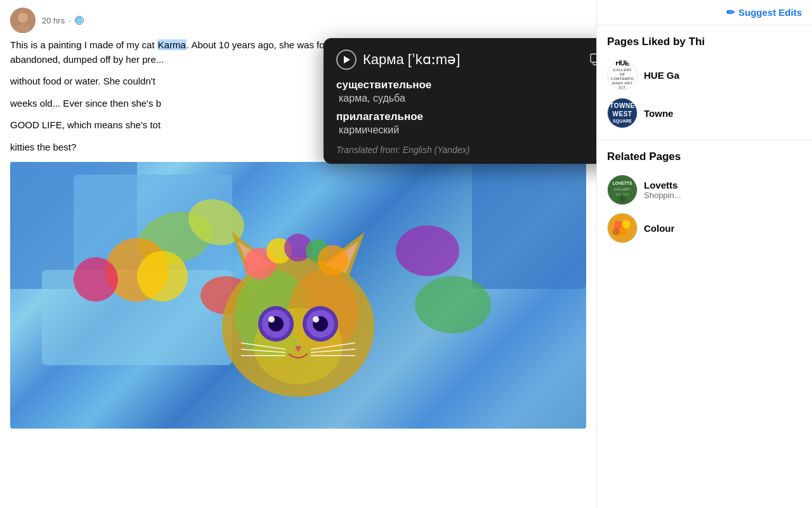  I want to click on colour-page-info: Colour, so click(659, 229).